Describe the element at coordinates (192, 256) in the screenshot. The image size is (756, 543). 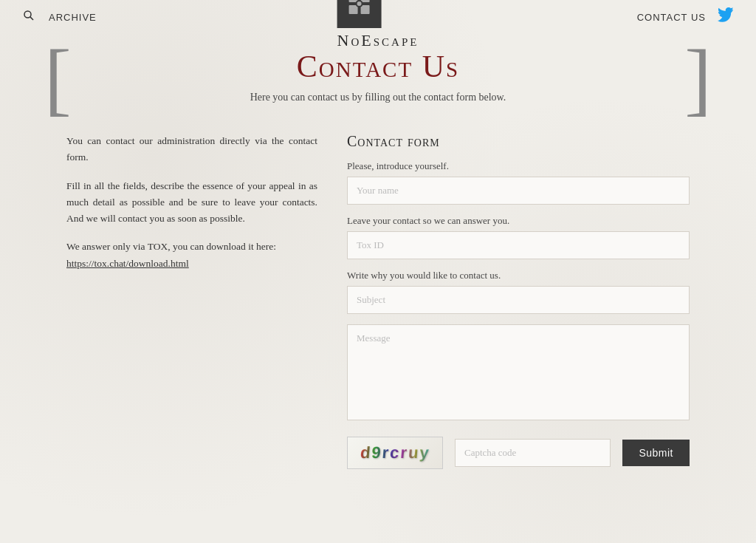
I see `left-para-3: We answer only via TOX, you can download…` at that location.